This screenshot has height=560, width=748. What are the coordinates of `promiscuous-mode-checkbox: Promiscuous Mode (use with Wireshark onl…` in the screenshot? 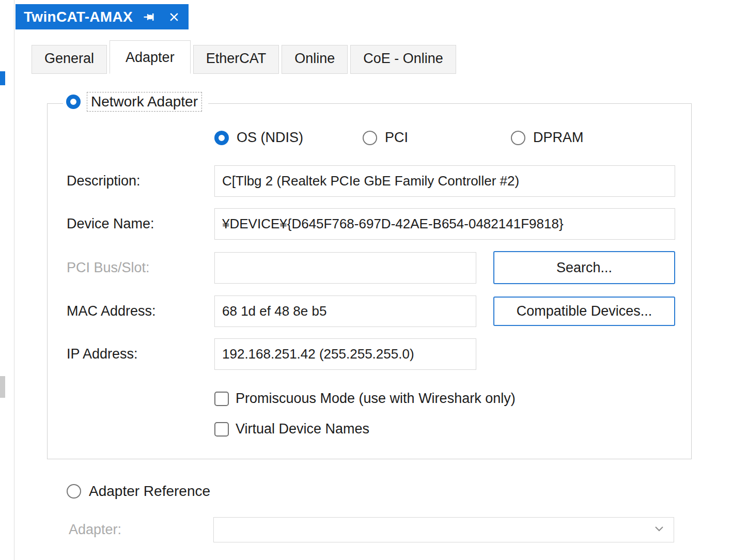 It's located at (379, 399).